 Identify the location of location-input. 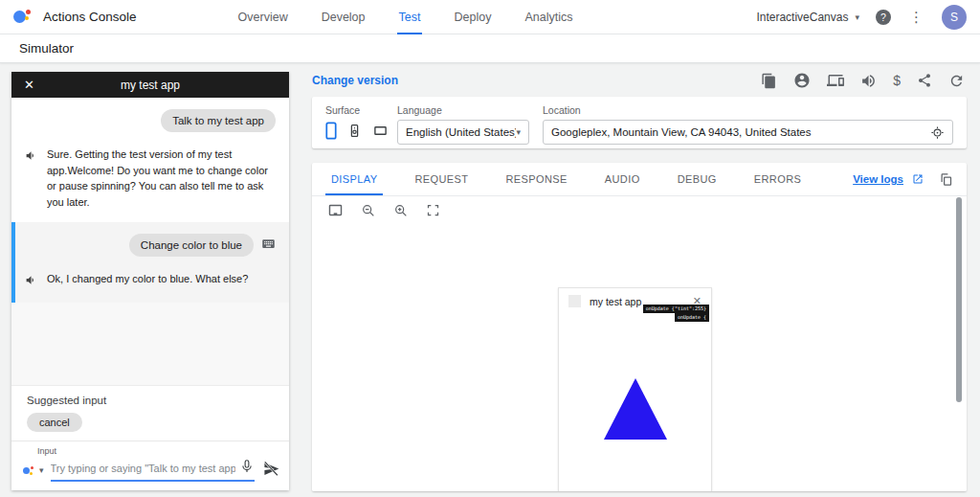
(741, 132).